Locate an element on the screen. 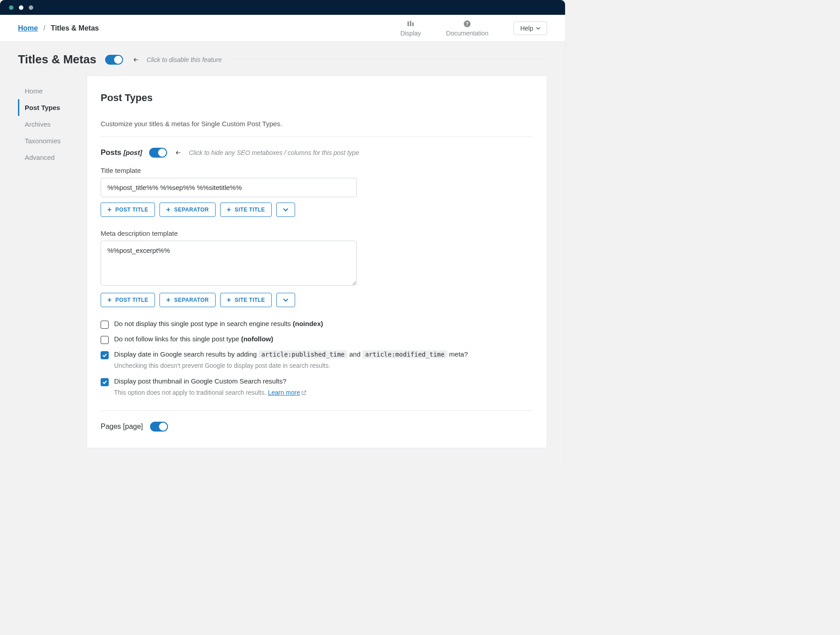  check-label: Display date in Google search results by… is located at coordinates (291, 354).